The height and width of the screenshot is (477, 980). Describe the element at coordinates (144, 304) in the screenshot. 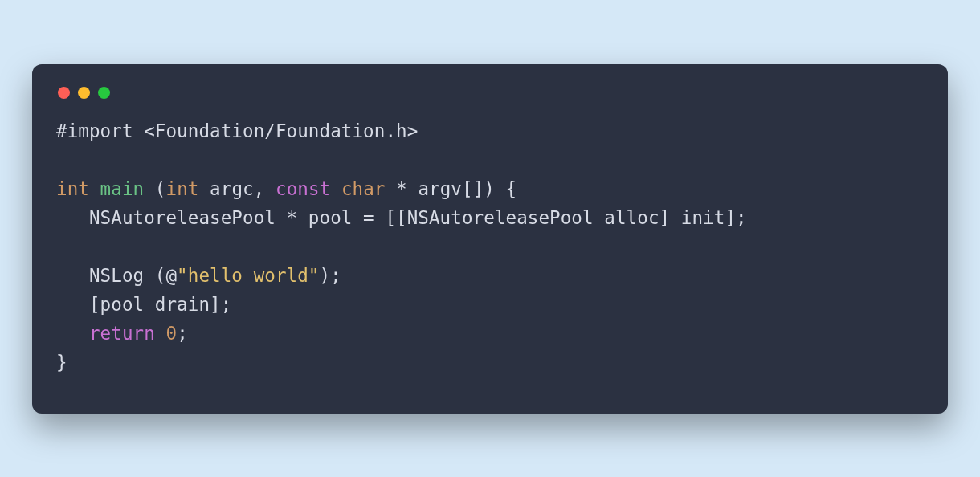

I see `code-line: [pool drain];` at that location.